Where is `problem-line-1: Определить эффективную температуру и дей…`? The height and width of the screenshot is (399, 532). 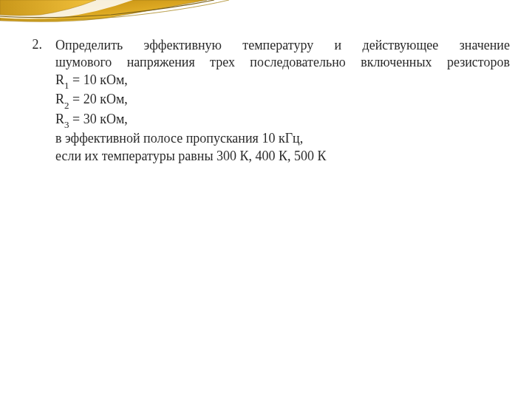
problem-line-1: Определить эффективную температуру и дей… is located at coordinates (282, 46).